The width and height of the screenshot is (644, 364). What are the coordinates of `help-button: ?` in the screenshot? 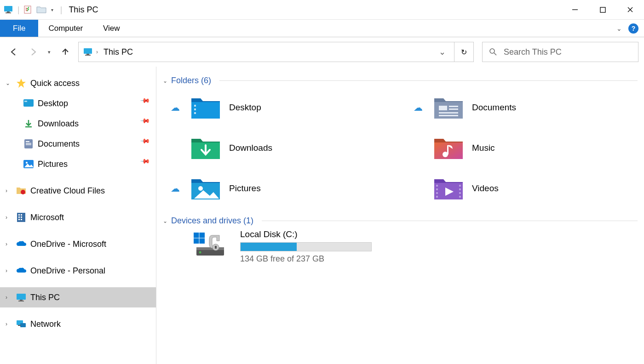 It's located at (633, 28).